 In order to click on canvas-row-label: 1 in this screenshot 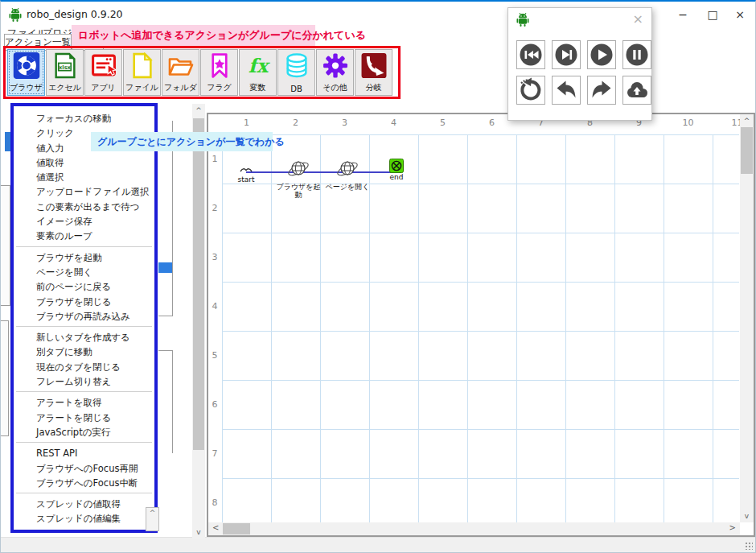, I will do `click(215, 159)`.